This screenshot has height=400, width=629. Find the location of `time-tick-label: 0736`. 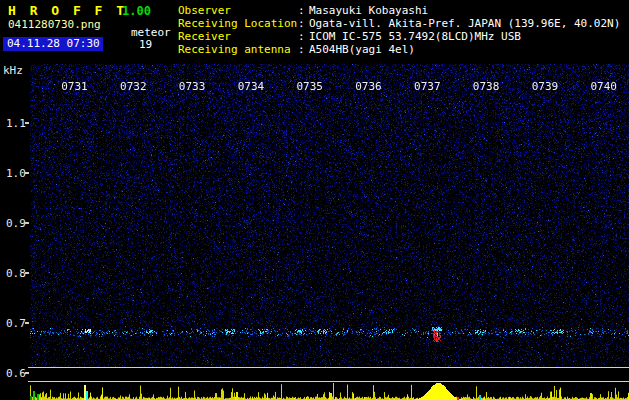

time-tick-label: 0736 is located at coordinates (369, 86).